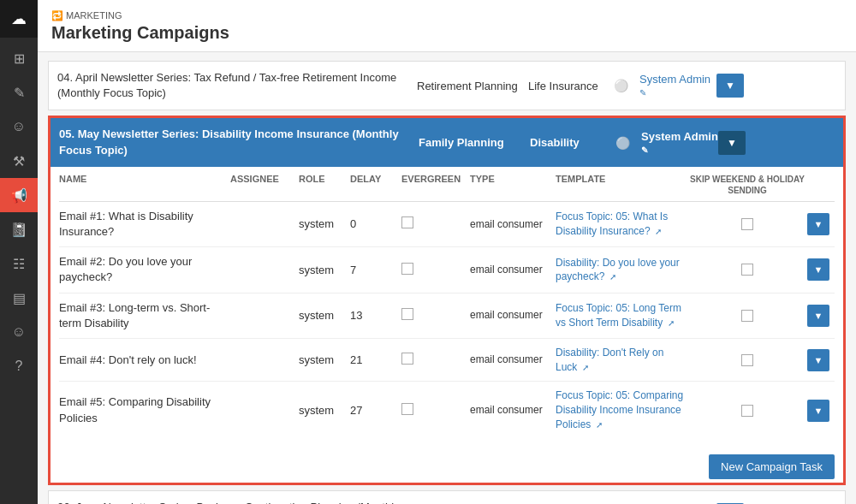 The width and height of the screenshot is (856, 504). Describe the element at coordinates (436, 411) in the screenshot. I see `task-5-evergreen-cell` at that location.